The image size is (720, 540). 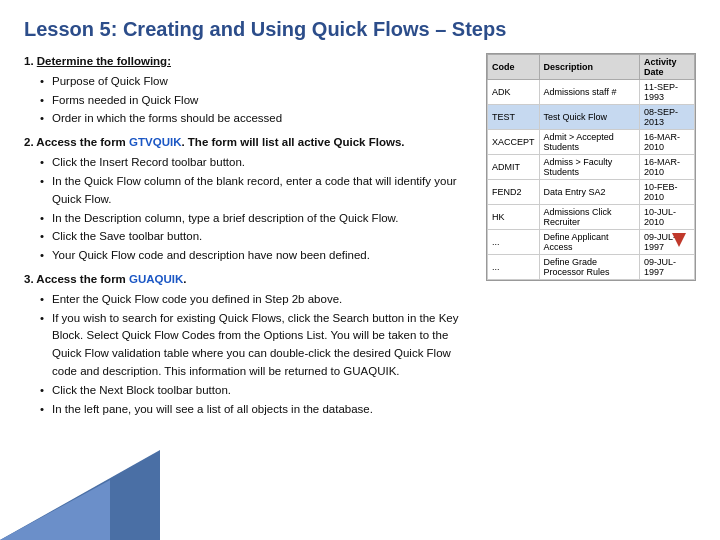 I want to click on step-2-form: GTVQUIK, so click(x=155, y=142).